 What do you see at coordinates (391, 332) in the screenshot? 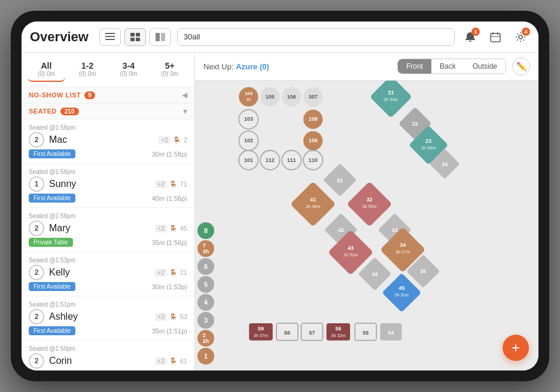
I see `table-54: 54` at bounding box center [391, 332].